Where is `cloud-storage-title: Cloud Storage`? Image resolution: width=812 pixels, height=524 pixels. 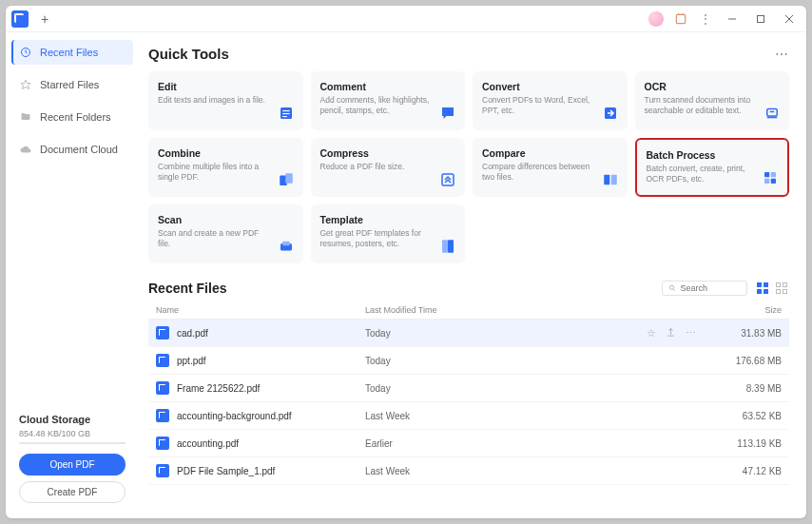
cloud-storage-title: Cloud Storage is located at coordinates (72, 419).